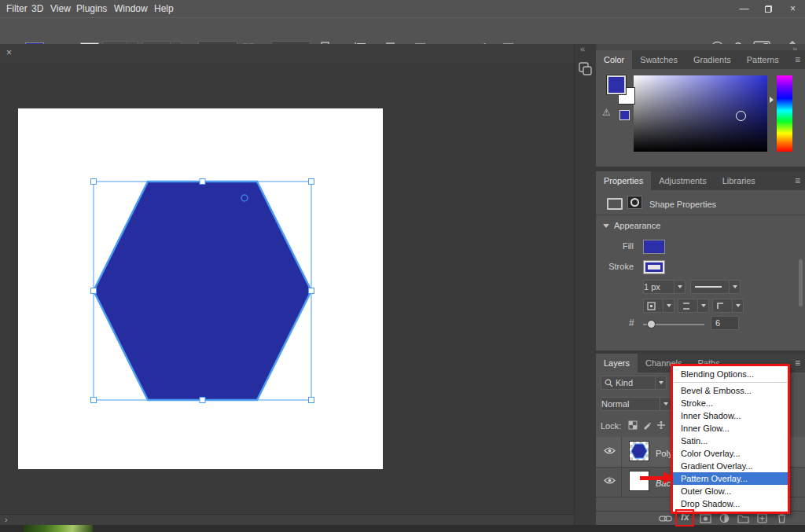 Image resolution: width=805 pixels, height=532 pixels. What do you see at coordinates (618, 246) in the screenshot?
I see `prop-fill-label: Fill` at bounding box center [618, 246].